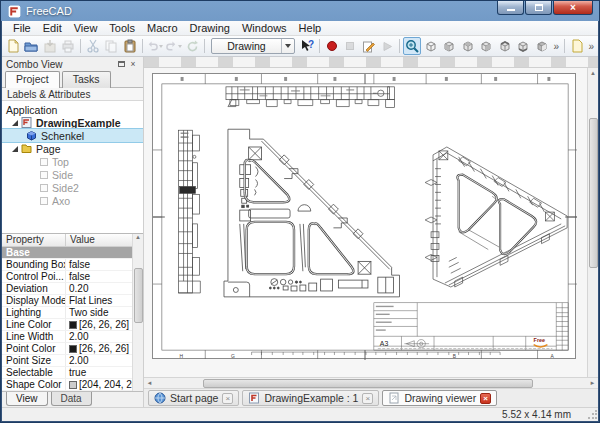 The width and height of the screenshot is (600, 423). I want to click on insert-page-button, so click(577, 46).